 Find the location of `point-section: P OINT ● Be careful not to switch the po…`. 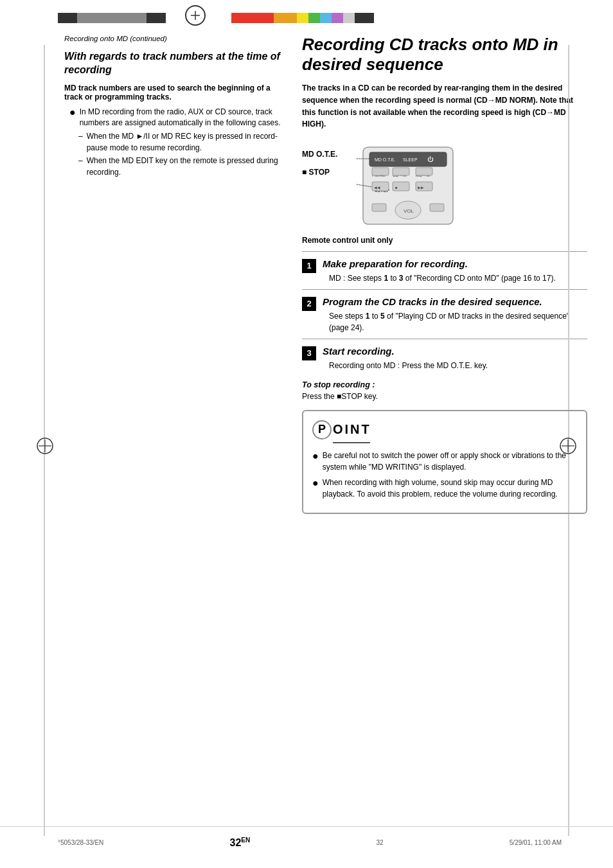

point-section: P OINT ● Be careful not to switch the po… is located at coordinates (445, 462).